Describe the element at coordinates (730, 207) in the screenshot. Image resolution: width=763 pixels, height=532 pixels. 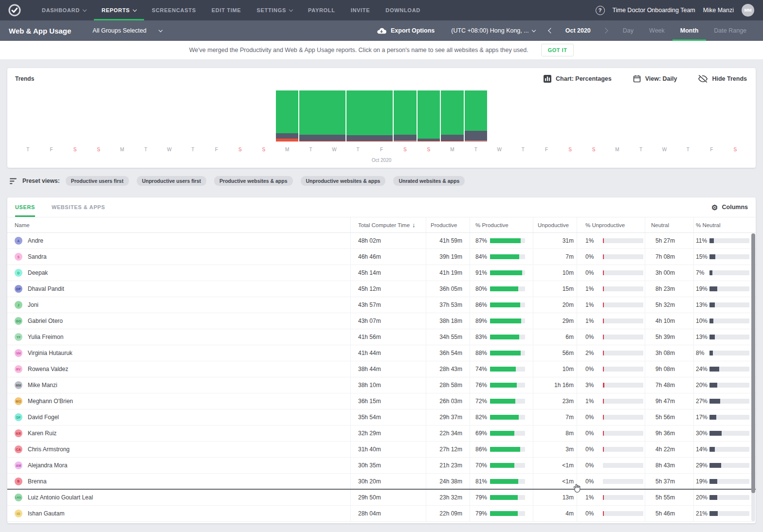
I see `columns-button: ⚙ Columns` at that location.